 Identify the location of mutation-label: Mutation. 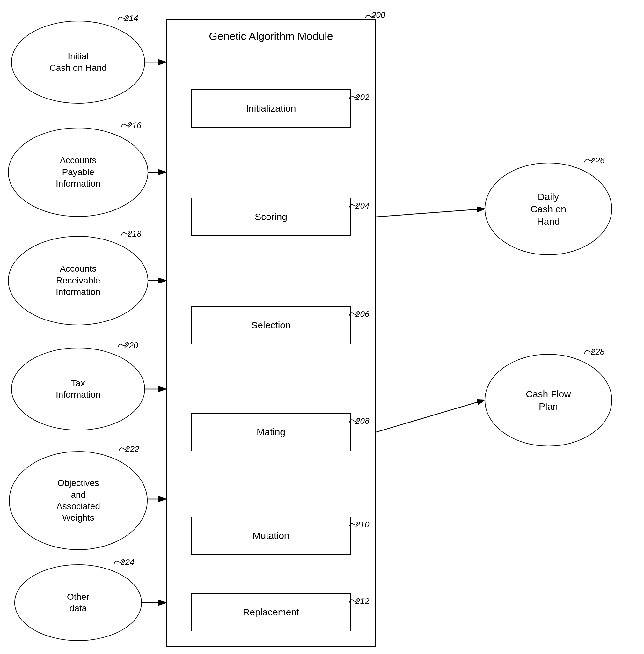
(271, 536).